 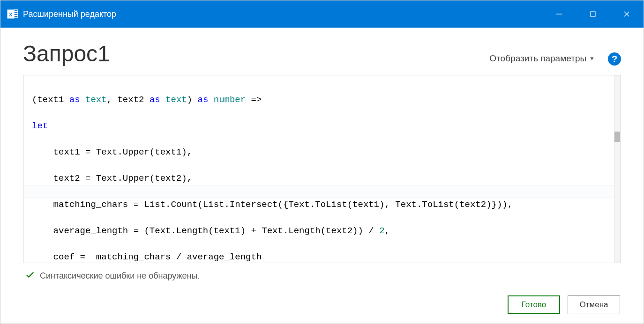 What do you see at coordinates (67, 53) in the screenshot?
I see `query-title: Запрос1` at bounding box center [67, 53].